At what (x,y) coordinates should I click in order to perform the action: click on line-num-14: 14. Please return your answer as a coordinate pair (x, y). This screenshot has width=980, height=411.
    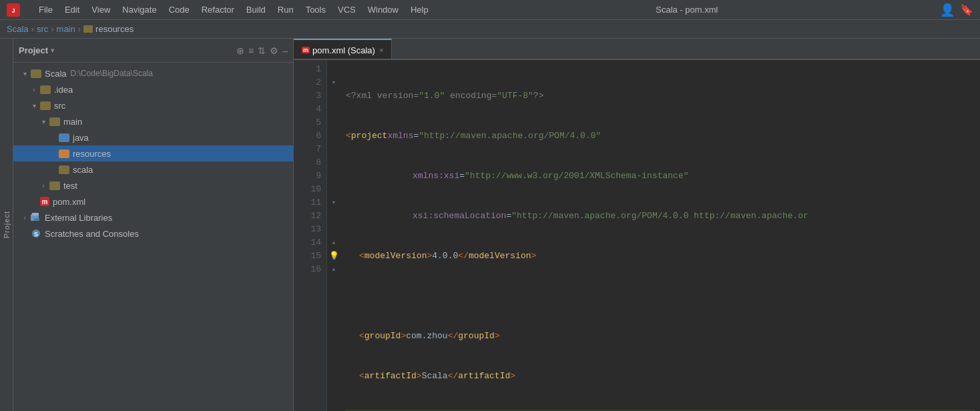
    Looking at the image, I should click on (307, 243).